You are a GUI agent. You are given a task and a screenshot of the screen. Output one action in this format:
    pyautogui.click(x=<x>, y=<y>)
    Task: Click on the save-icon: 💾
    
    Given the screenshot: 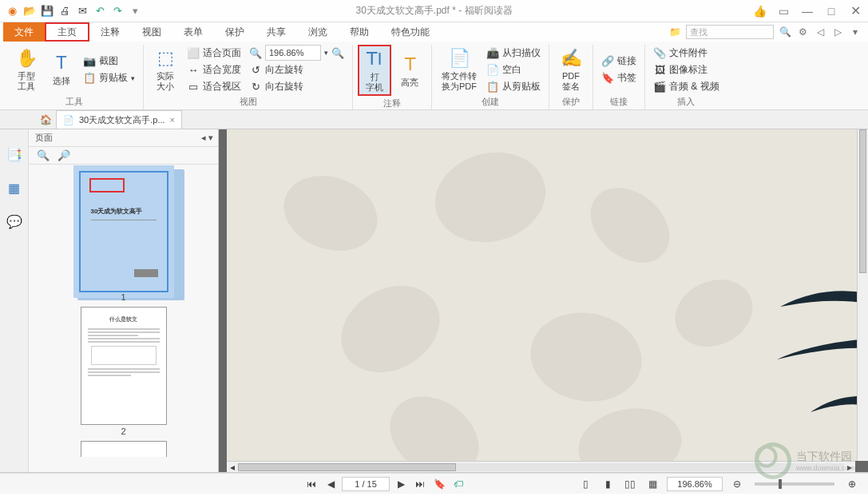 What is the action you would take?
    pyautogui.click(x=47, y=11)
    